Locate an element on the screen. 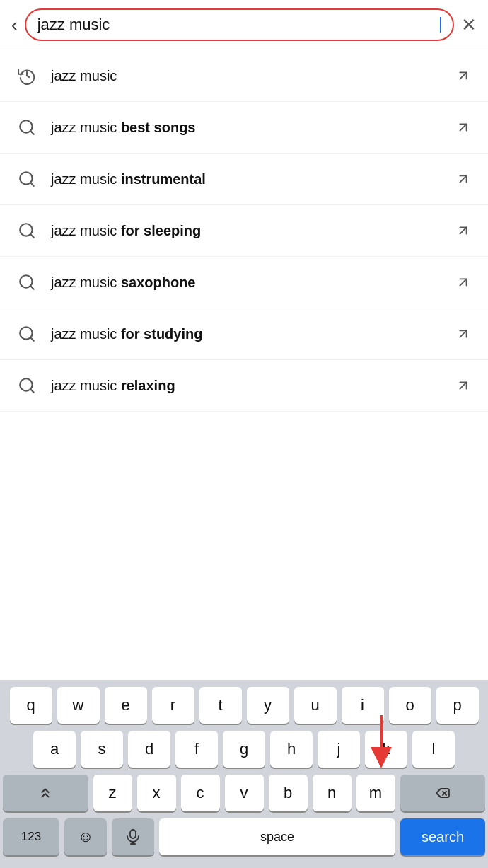 The image size is (488, 868). suggestion-text-7: jazz music relaxing is located at coordinates (252, 386).